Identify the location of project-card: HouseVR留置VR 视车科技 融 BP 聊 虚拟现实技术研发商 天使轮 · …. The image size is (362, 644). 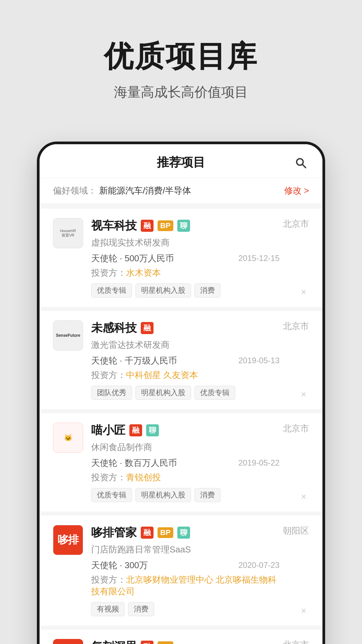
(181, 258).